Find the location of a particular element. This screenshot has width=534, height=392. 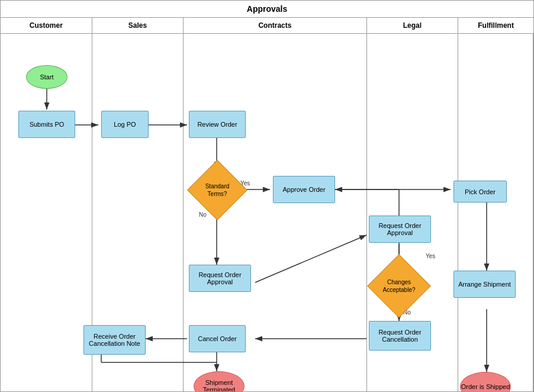

node-submits-po: Submits PO is located at coordinates (47, 124).